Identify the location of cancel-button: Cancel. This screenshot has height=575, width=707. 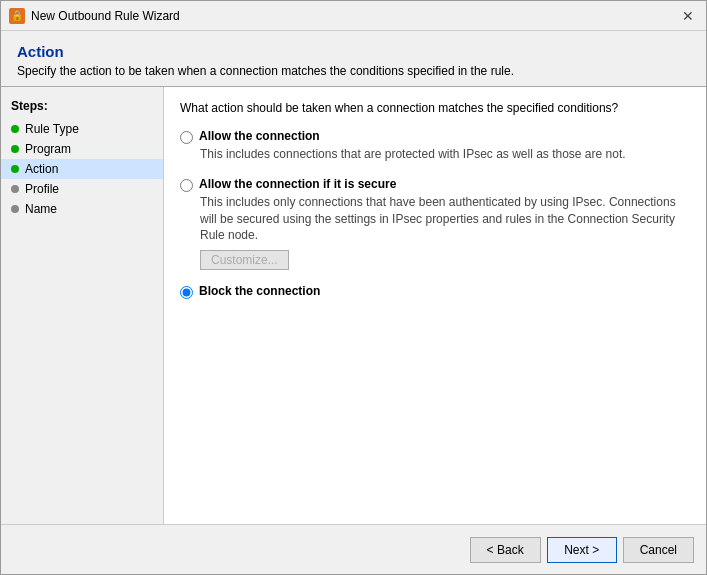
(658, 550).